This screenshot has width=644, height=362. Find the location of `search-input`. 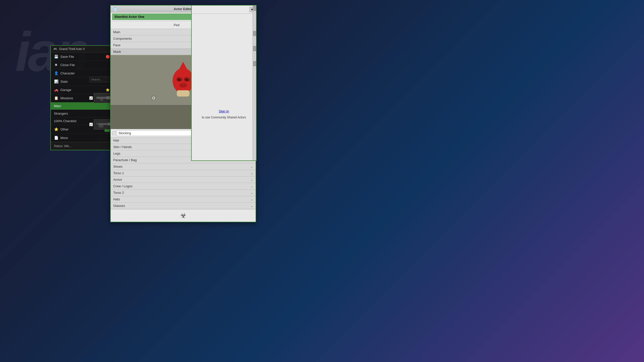

search-input is located at coordinates (101, 79).